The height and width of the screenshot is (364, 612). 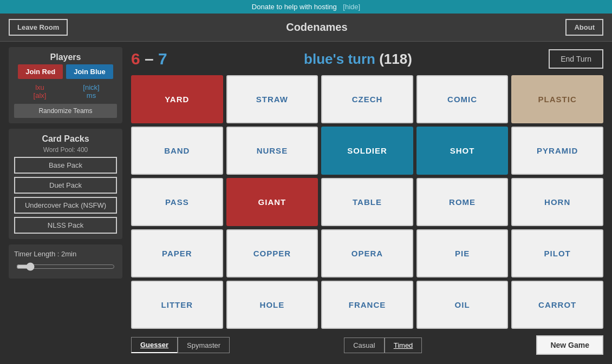 What do you see at coordinates (154, 345) in the screenshot?
I see `guesser-tab: Guesser` at bounding box center [154, 345].